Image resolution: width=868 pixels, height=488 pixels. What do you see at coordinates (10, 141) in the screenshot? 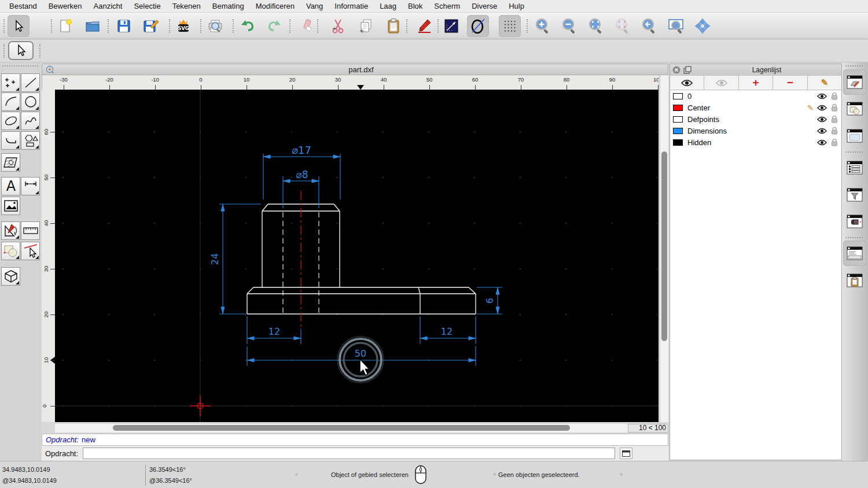
I see `polyline-tool-button` at bounding box center [10, 141].